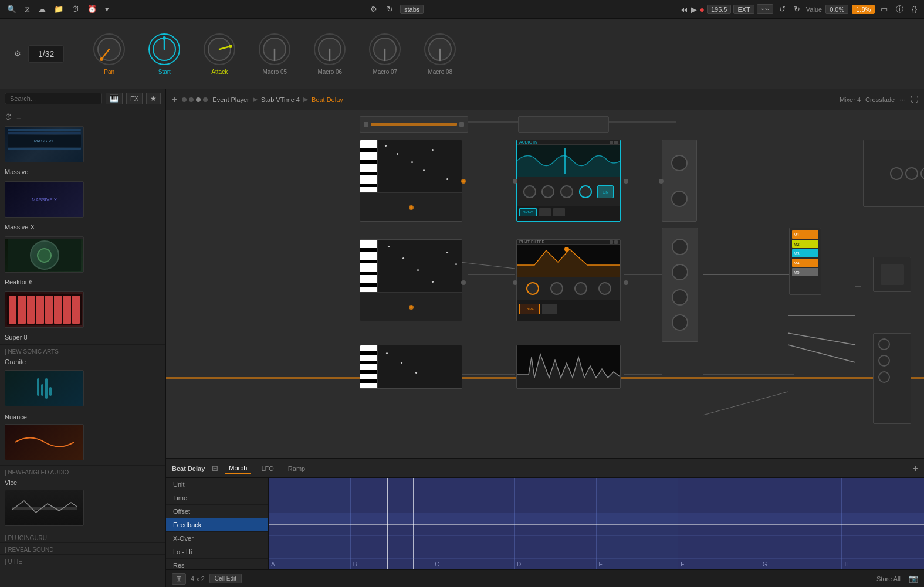 The image size is (924, 587). I want to click on sidebar-item-vice-thumb, so click(83, 509).